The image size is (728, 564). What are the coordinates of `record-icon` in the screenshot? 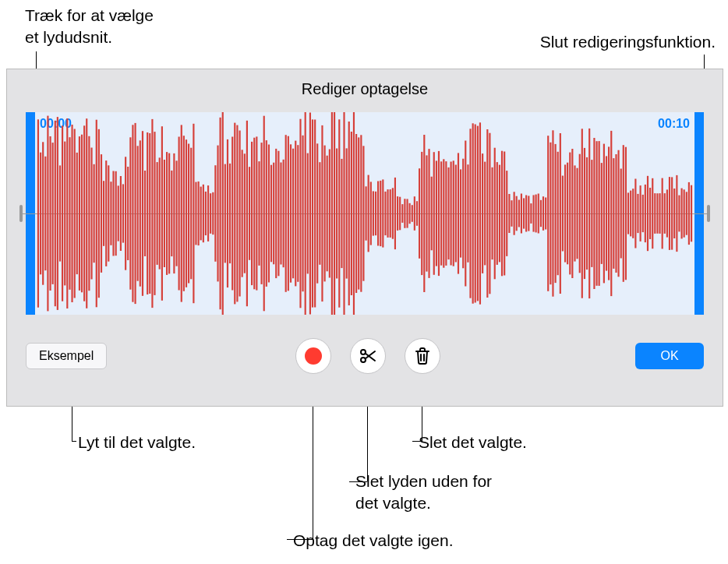 It's located at (313, 356).